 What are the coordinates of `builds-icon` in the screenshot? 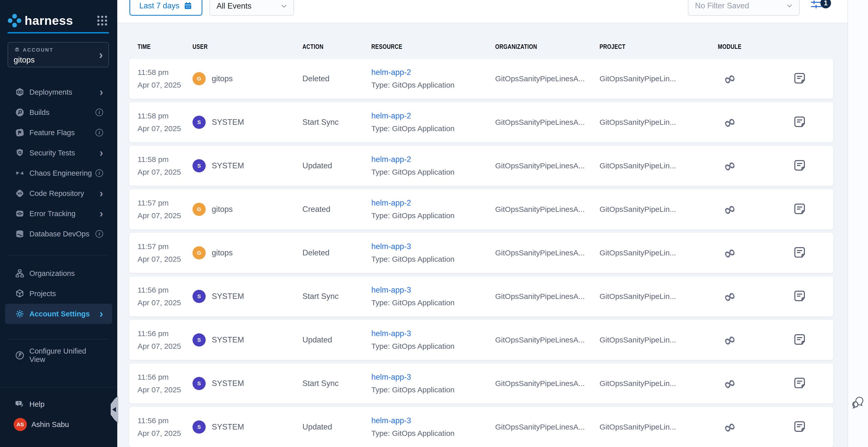 It's located at (20, 113).